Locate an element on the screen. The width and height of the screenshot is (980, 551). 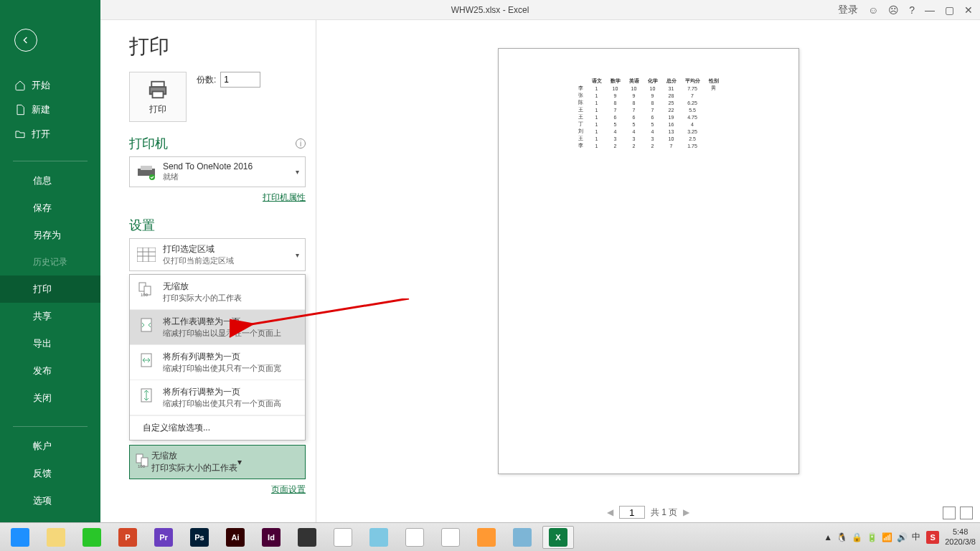
tray-icon: 🔋 is located at coordinates (872, 537).